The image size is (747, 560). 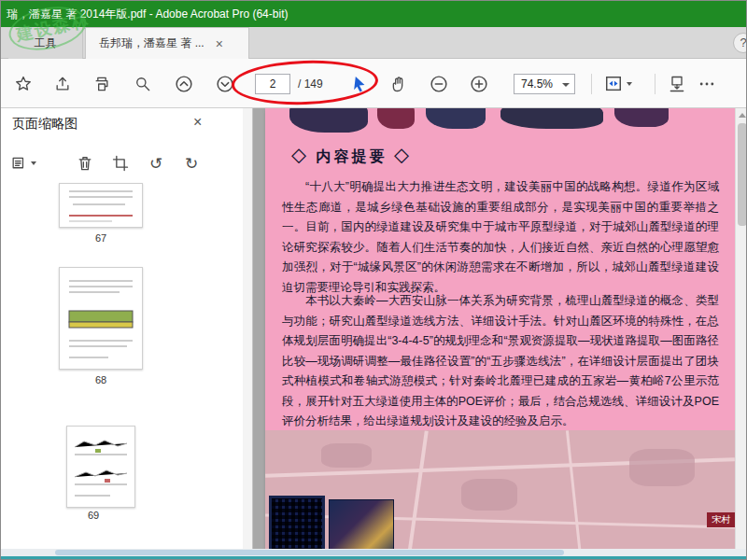 I want to click on help-icon: ?, so click(x=740, y=43).